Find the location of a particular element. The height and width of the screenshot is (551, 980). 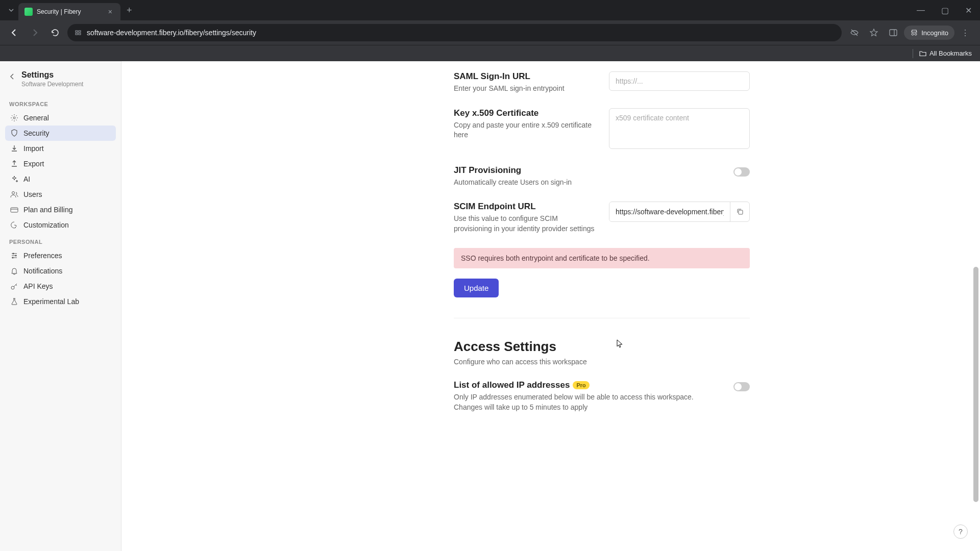

site-settings-icon is located at coordinates (78, 33).